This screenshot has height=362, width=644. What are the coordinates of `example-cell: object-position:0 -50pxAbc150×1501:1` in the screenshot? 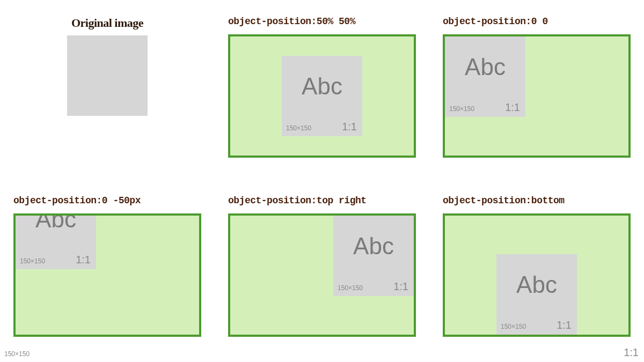 It's located at (107, 266).